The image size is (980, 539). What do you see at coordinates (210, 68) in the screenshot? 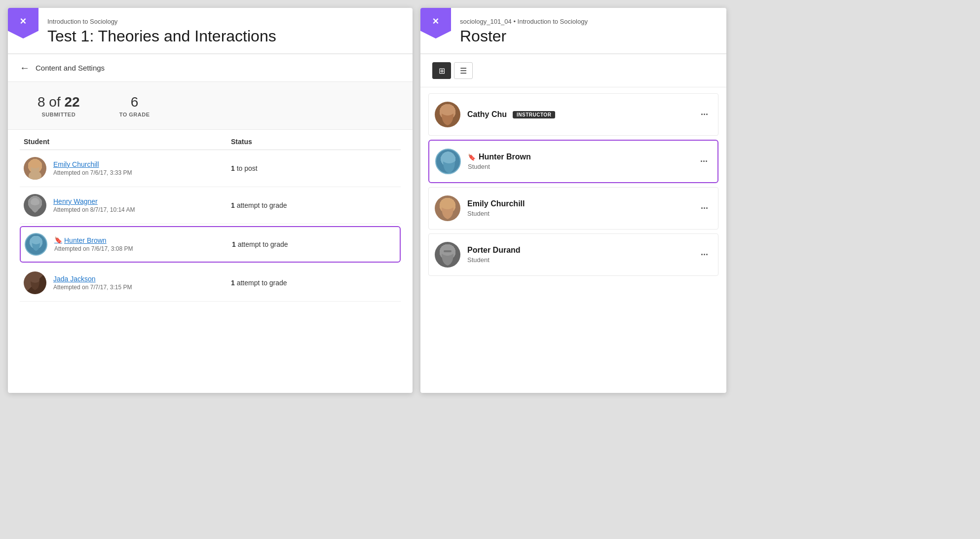
I see `left-nav: ← Content and Settings` at bounding box center [210, 68].